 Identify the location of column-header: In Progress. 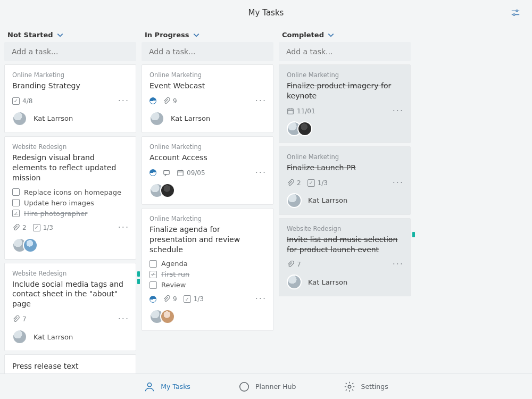
(207, 34).